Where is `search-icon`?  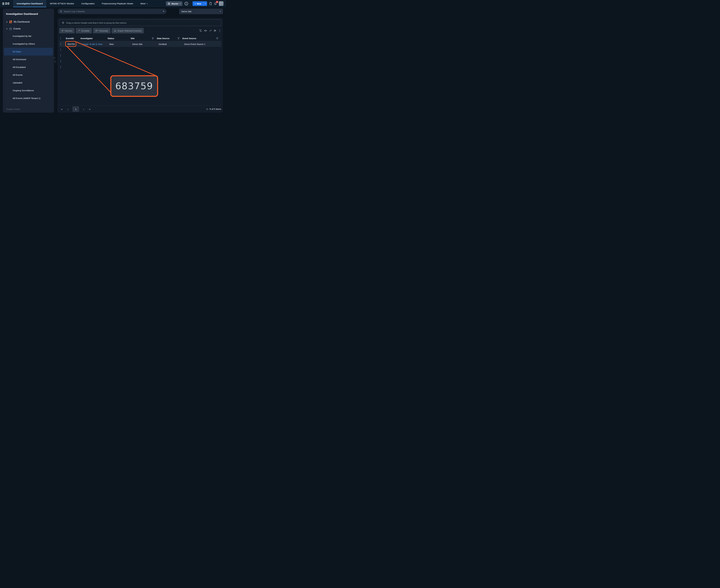 search-icon is located at coordinates (61, 12).